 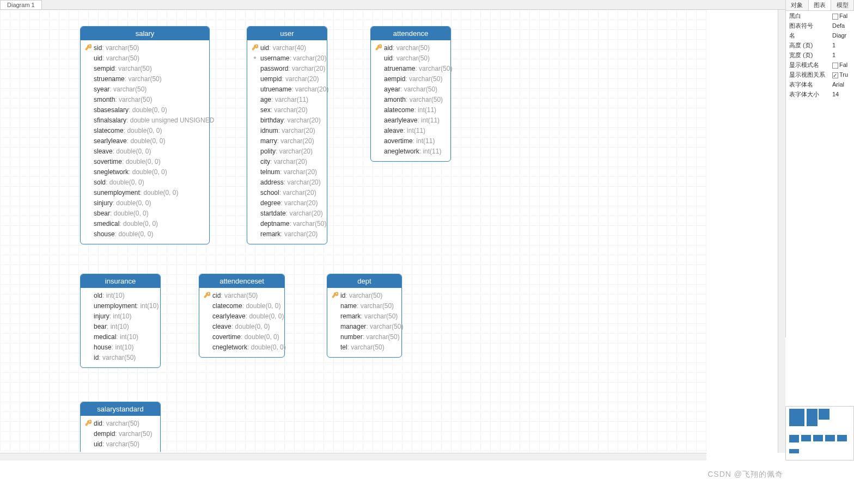 What do you see at coordinates (242, 337) in the screenshot?
I see `table-field: covertime: double(0, 0)` at bounding box center [242, 337].